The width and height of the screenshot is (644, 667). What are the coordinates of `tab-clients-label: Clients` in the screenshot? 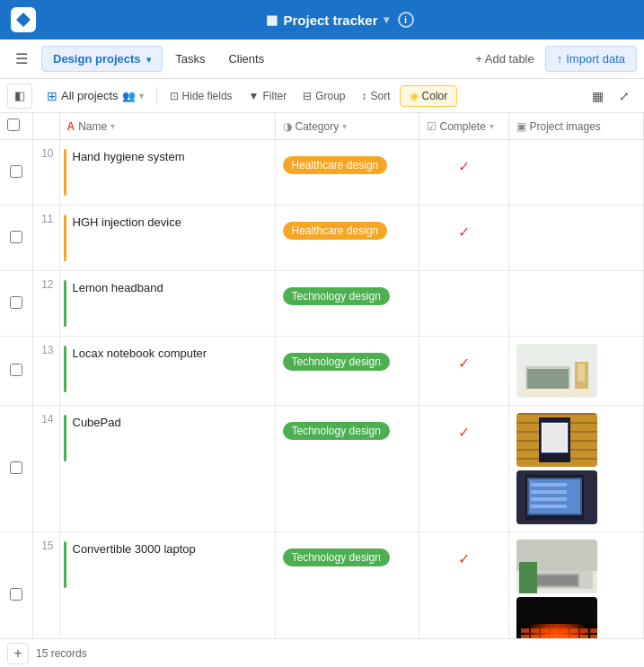 It's located at (246, 59).